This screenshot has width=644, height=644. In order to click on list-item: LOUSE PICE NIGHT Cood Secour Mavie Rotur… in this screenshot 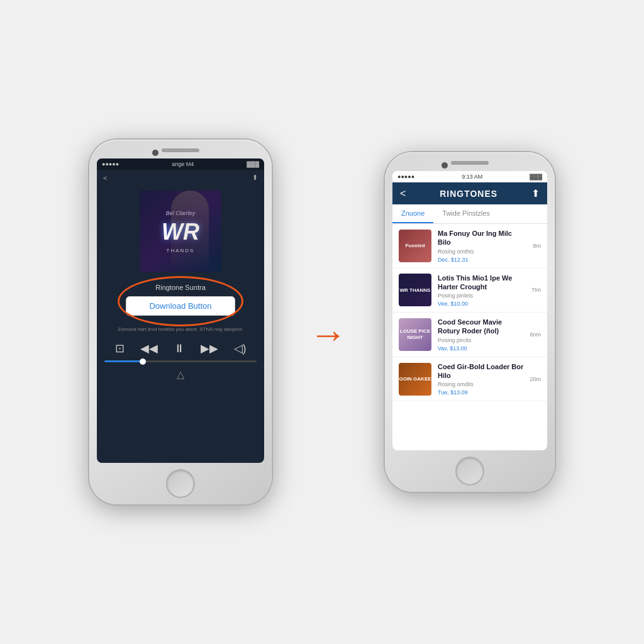, I will do `click(470, 335)`.